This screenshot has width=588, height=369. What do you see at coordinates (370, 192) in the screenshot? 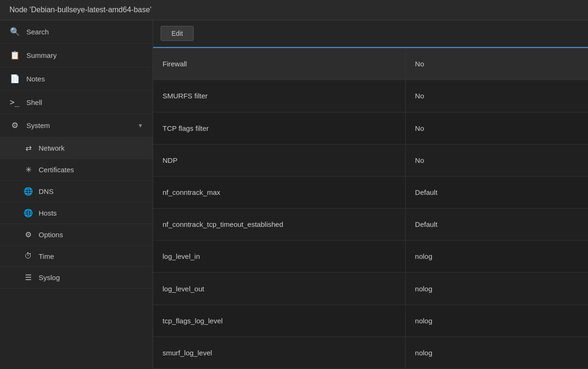
I see `table-row: nf_conntrack_maxDefault` at bounding box center [370, 192].